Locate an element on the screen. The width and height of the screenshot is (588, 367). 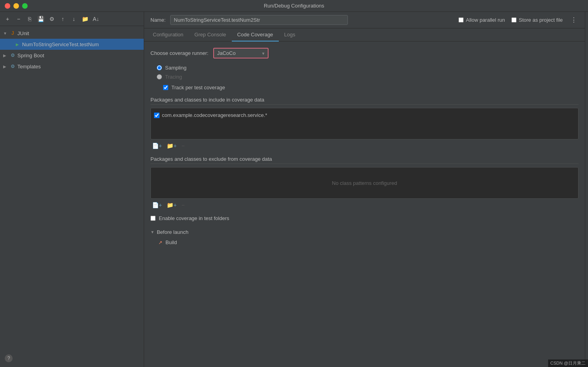
enable-coverage-checkbox is located at coordinates (153, 218).